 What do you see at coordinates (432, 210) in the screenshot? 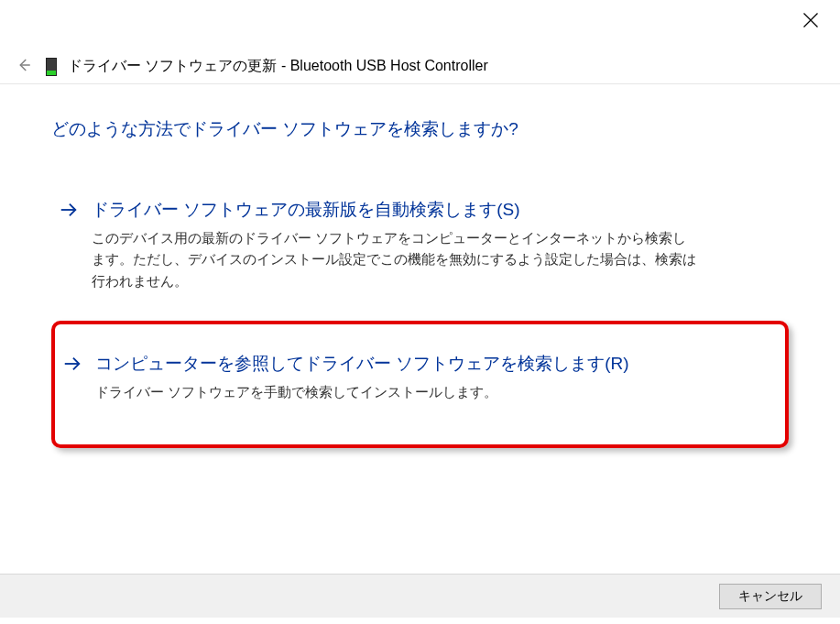
I see `option-auto-title: ドライバー ソフトウェアの最新版を自動検索します(S)` at bounding box center [432, 210].